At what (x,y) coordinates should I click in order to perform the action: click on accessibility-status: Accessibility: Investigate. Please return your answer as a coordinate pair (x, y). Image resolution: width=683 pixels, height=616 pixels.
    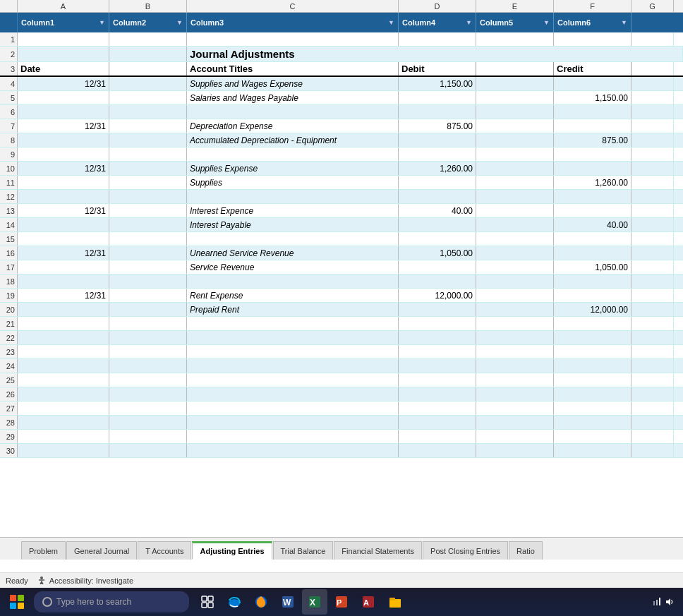
    Looking at the image, I should click on (85, 581).